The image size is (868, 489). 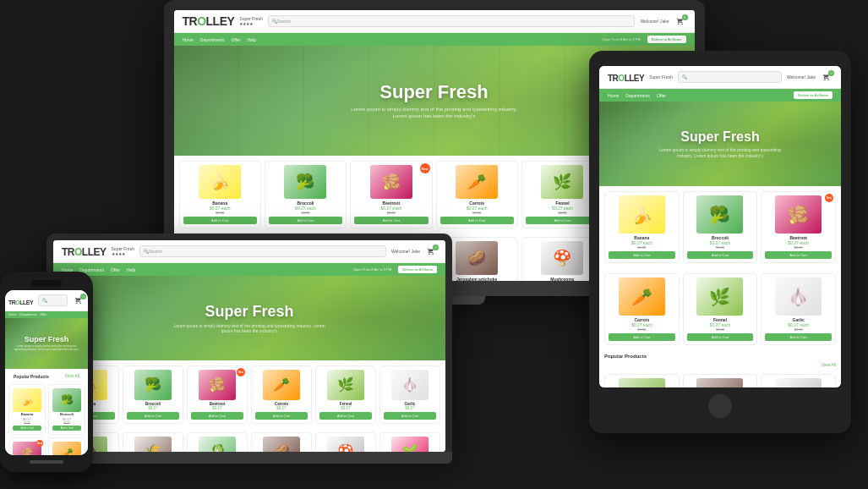 I want to click on tablet-nav-dept: Departments, so click(x=637, y=96).